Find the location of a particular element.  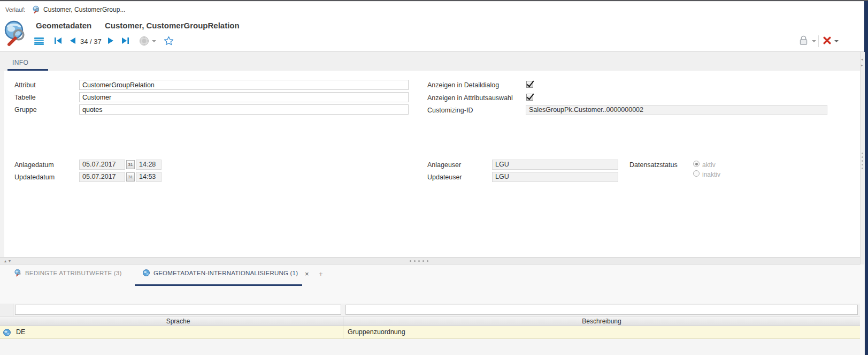

anzeigen-detaildialog-label: Anzeigen in Detaildialog is located at coordinates (463, 85).